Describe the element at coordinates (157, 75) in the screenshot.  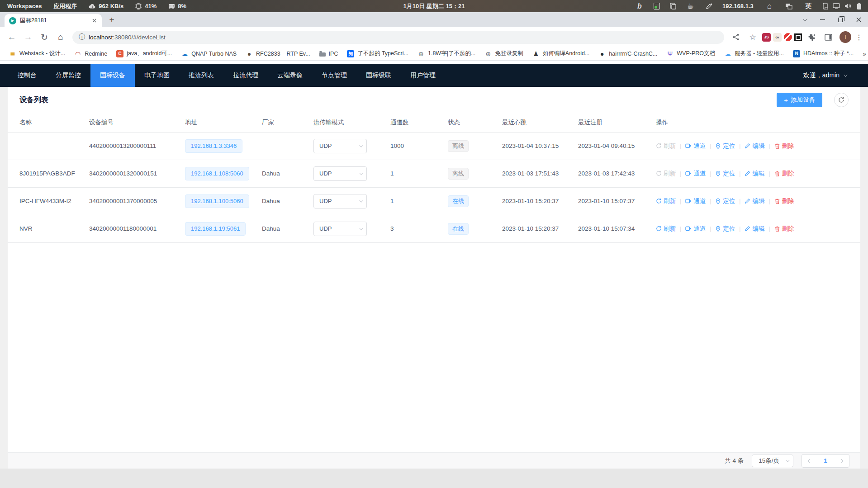
I see `nav-item-3: 电子地图` at that location.